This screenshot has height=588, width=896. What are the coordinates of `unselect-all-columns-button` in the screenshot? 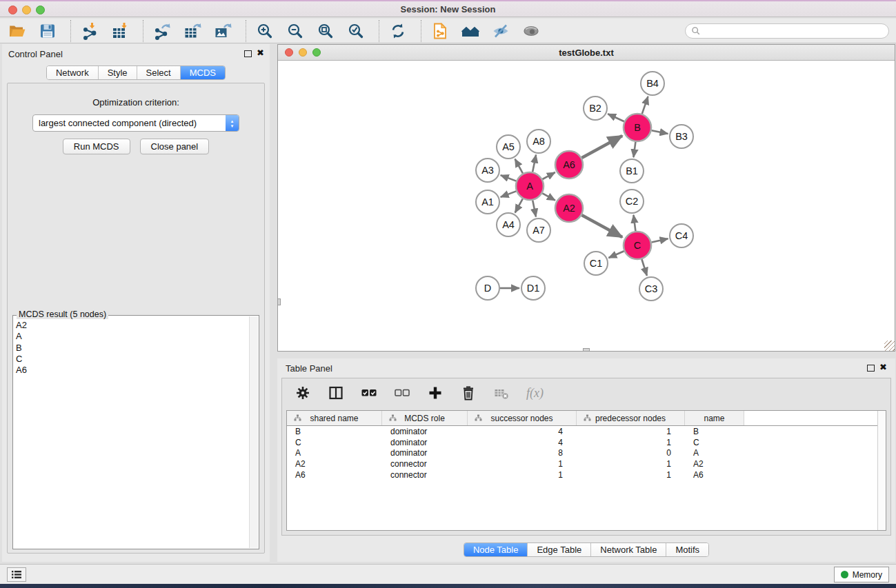 It's located at (402, 393).